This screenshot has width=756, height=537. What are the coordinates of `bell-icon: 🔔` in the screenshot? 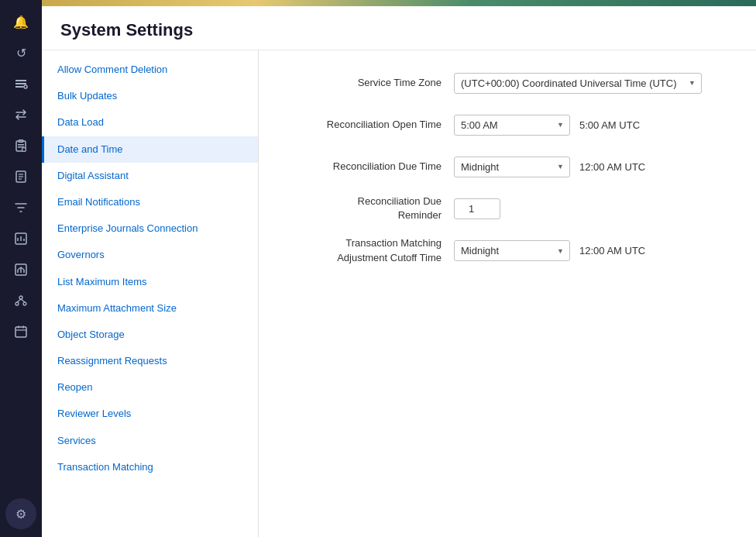 It's located at (21, 22).